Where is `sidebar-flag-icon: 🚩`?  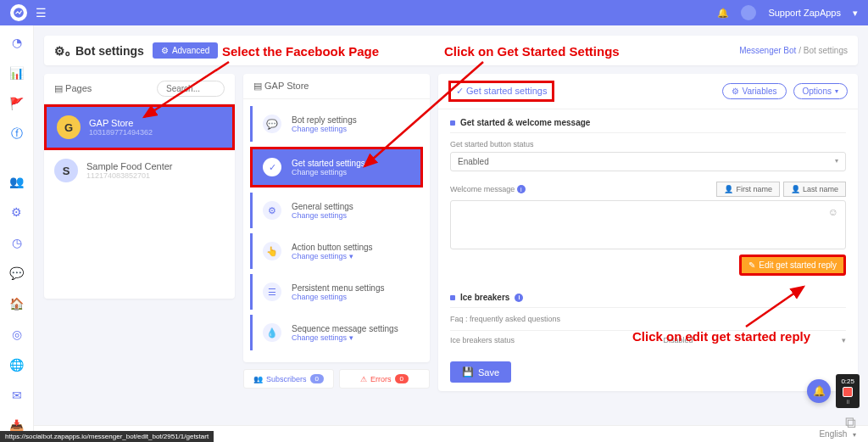 sidebar-flag-icon: 🚩 is located at coordinates (17, 104).